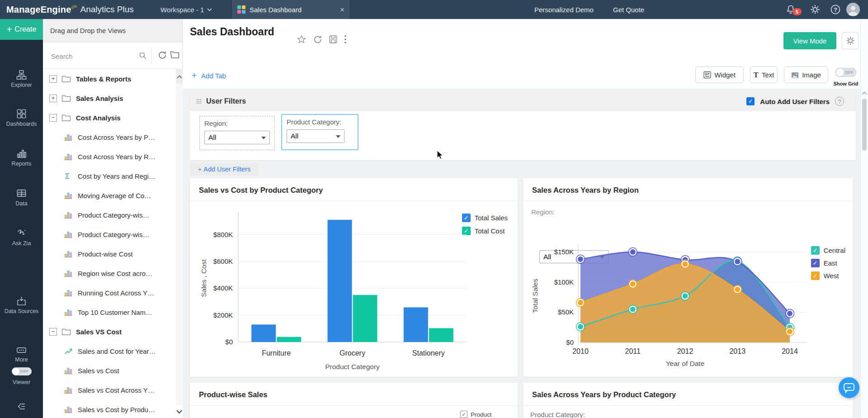  Describe the element at coordinates (316, 136) in the screenshot. I see `product-category-filter-select: All` at that location.